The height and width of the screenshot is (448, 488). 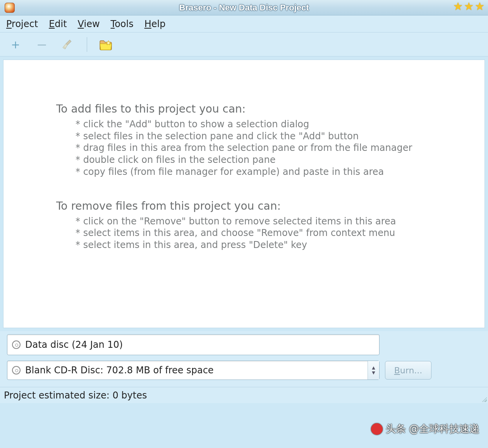 What do you see at coordinates (10, 8) in the screenshot?
I see `app-icon` at bounding box center [10, 8].